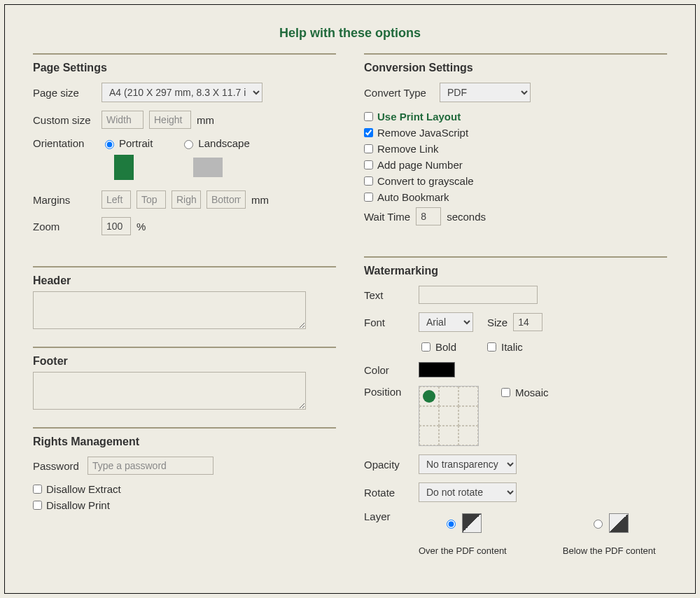 Image resolution: width=700 pixels, height=598 pixels. What do you see at coordinates (169, 310) in the screenshot?
I see `header-textarea` at bounding box center [169, 310].